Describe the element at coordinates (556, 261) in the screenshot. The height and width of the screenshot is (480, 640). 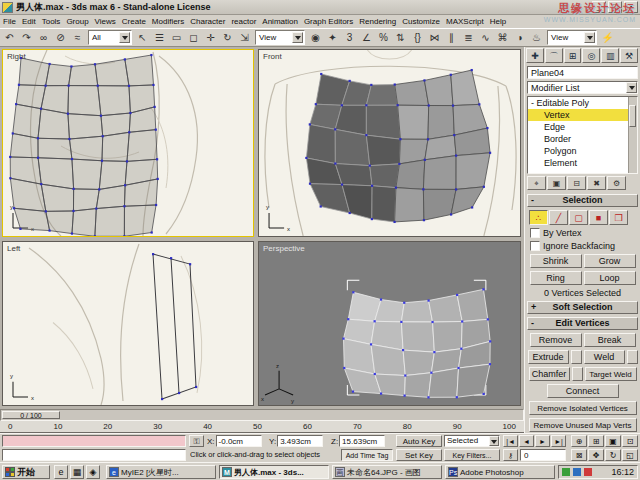
I see `shrink-button: Shrink` at that location.